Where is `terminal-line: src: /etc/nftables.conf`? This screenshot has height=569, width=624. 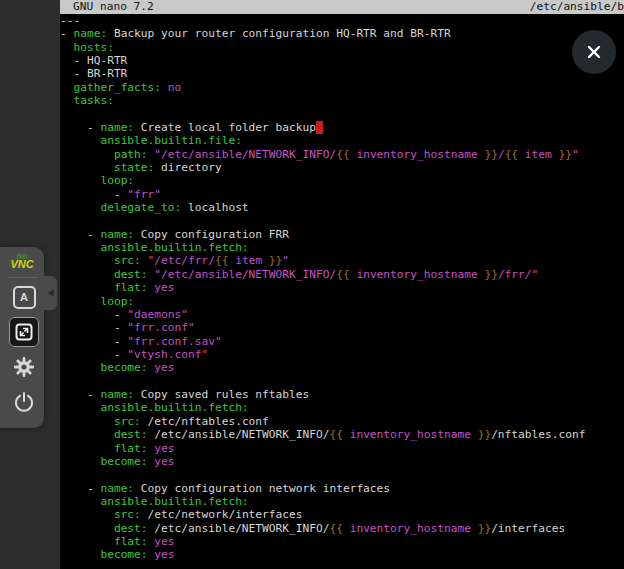
terminal-line: src: /etc/nftables.conf is located at coordinates (342, 422).